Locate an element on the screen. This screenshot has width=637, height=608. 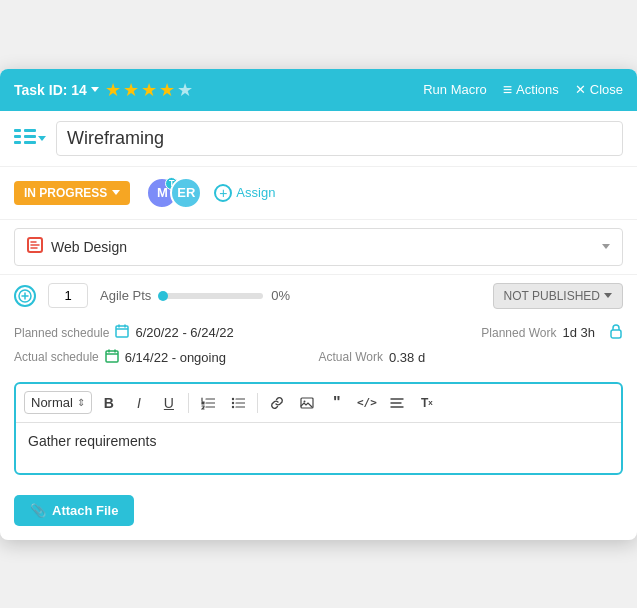
actual-schedule-item: Actual schedule 6/14/22 - ongoing is located at coordinates (166, 358).